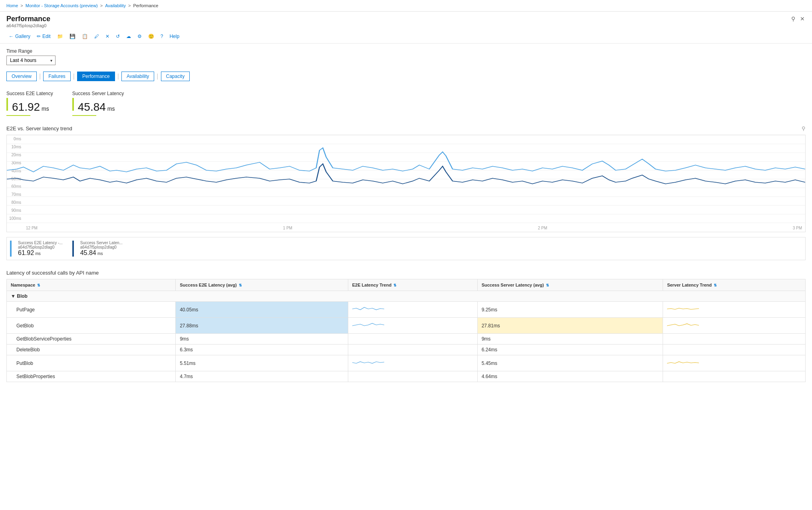 The image size is (812, 510). Describe the element at coordinates (395, 285) in the screenshot. I see `sort-e2e-trend: ⇅` at that location.